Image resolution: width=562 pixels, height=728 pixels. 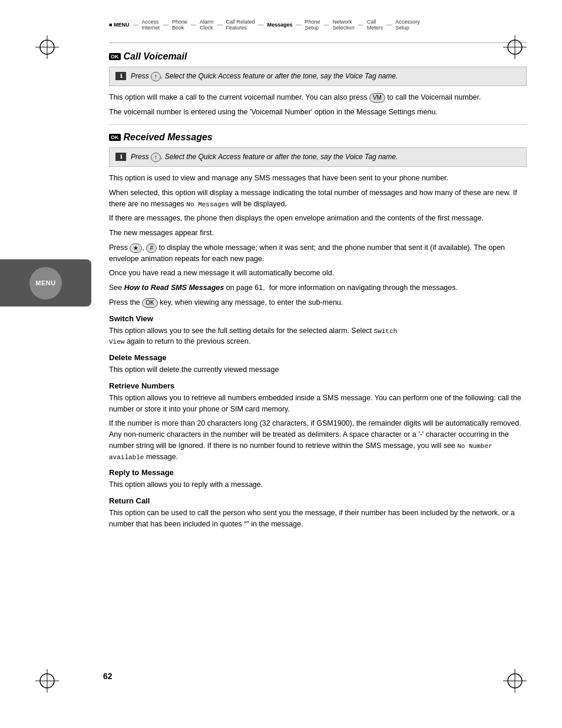 I want to click on body-return-call: This option can be used to call the pers…, so click(x=318, y=519).